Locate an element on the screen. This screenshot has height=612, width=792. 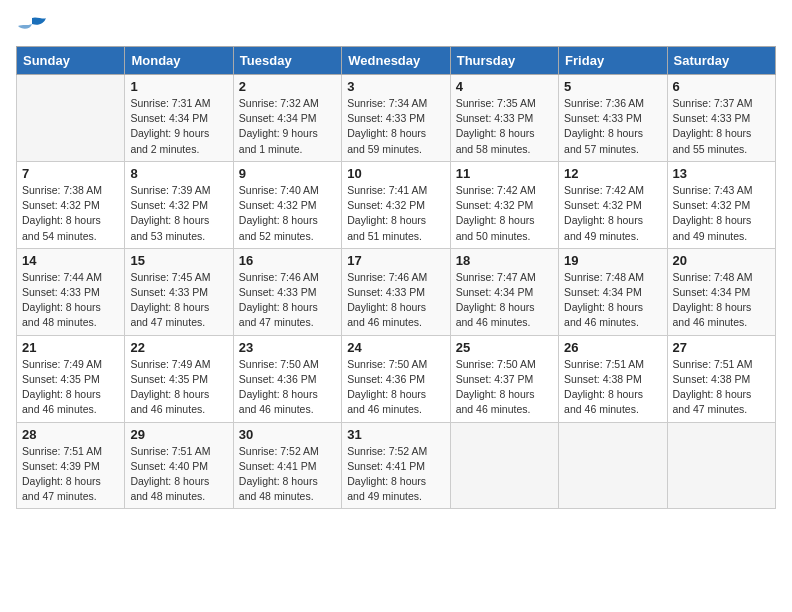
day-number: 12 is located at coordinates (612, 174).